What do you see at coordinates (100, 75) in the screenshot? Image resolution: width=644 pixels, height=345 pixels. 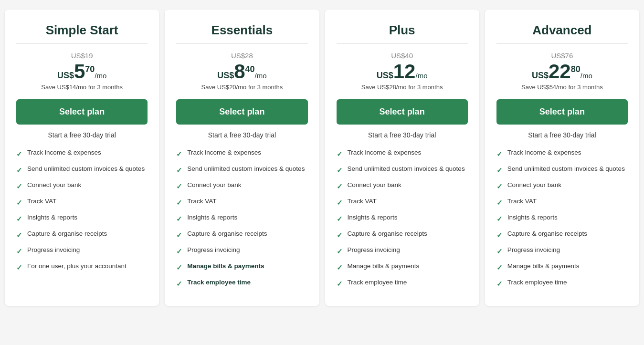 I see `price-per-month-simple-start: /mo` at bounding box center [100, 75].